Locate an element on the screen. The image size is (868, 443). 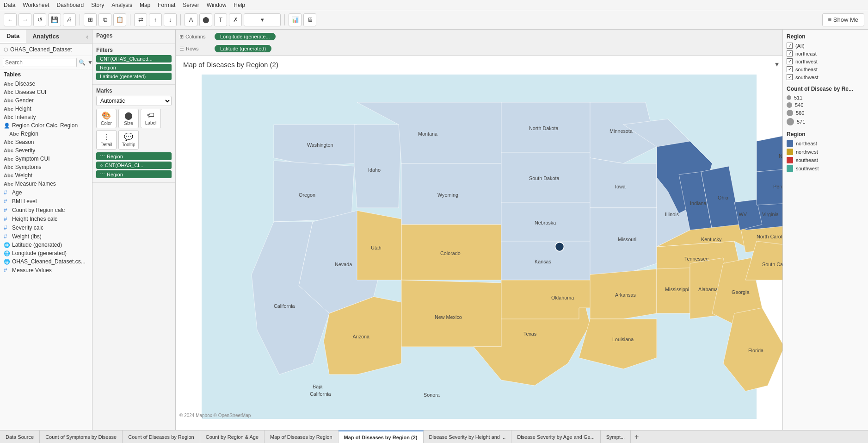
menu-analysis: Analysis is located at coordinates (122, 5).